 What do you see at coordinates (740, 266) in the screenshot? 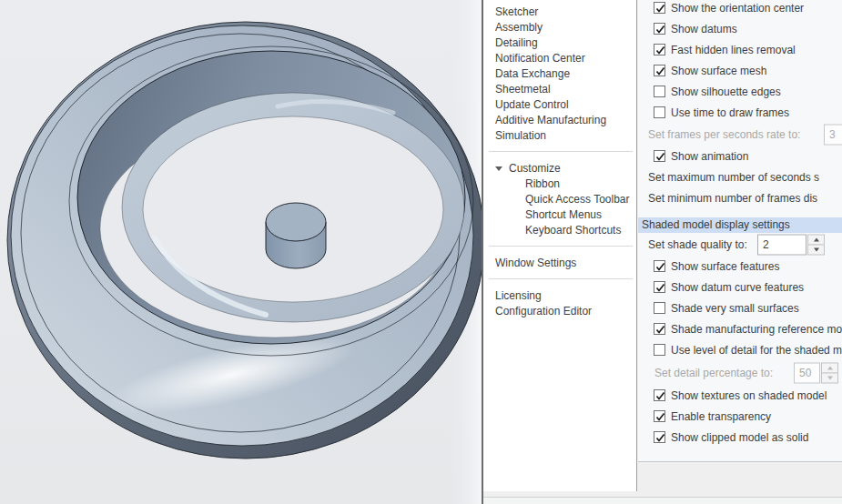
I see `option-row-show-surface-features: Show surface features` at bounding box center [740, 266].